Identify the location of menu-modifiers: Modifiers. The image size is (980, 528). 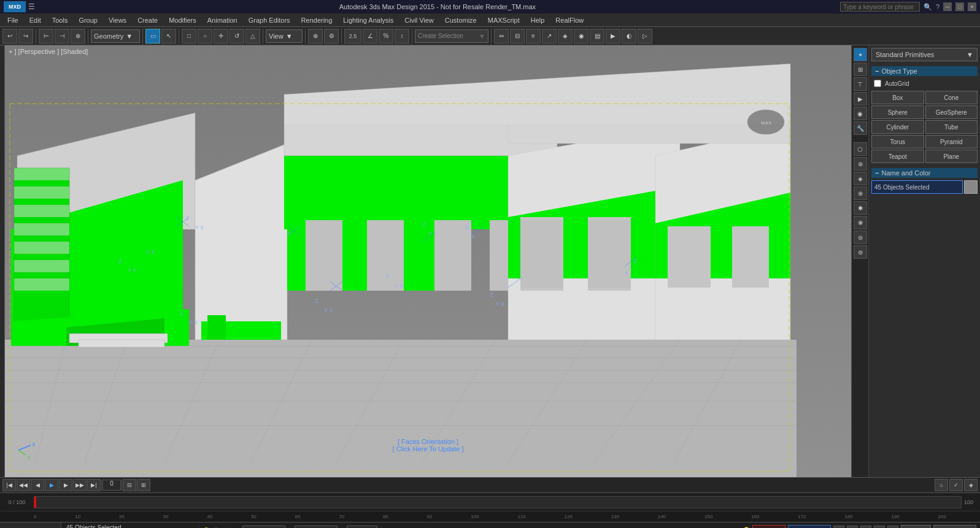
(183, 20).